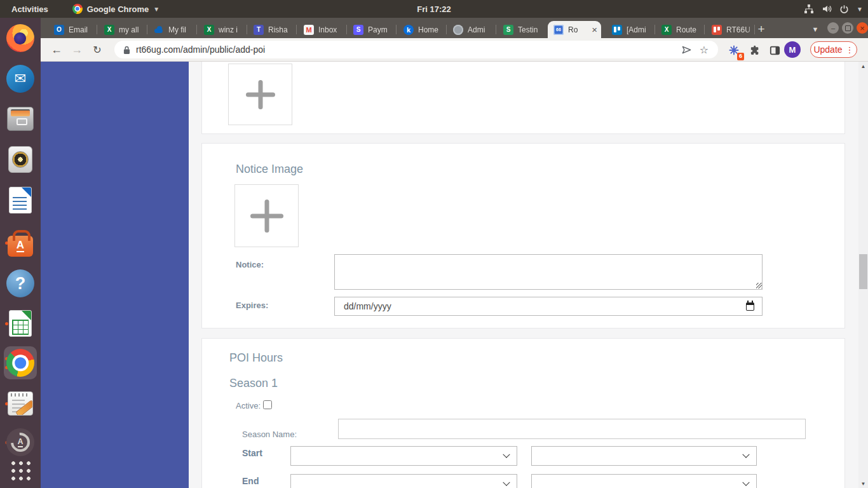  What do you see at coordinates (792, 50) in the screenshot?
I see `profile-avatar: M` at bounding box center [792, 50].